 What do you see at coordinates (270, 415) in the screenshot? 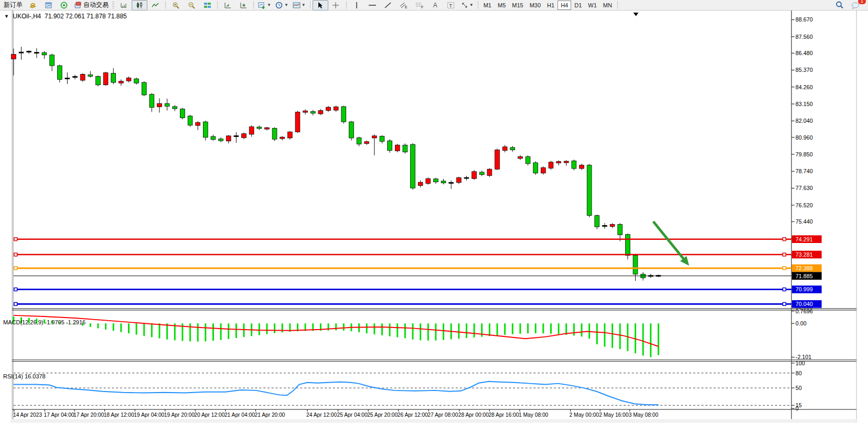
I see `svg-text: 21 Apr 20:00` at bounding box center [270, 415].